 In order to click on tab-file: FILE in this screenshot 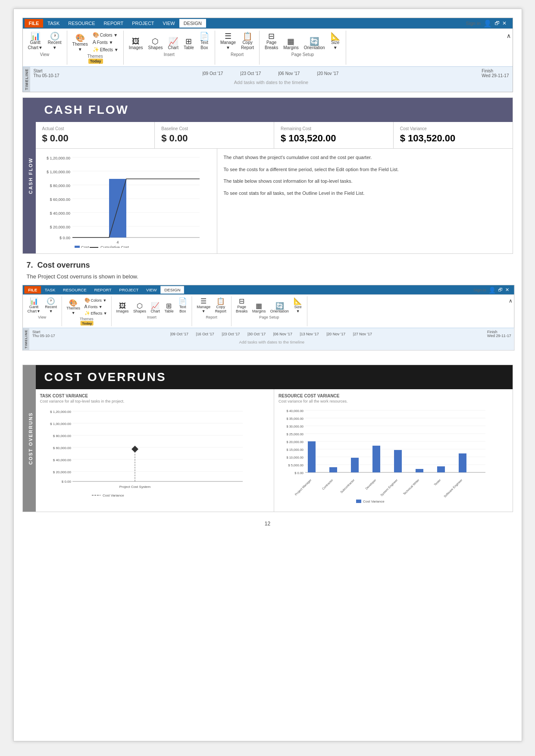, I will do `click(34, 23)`.